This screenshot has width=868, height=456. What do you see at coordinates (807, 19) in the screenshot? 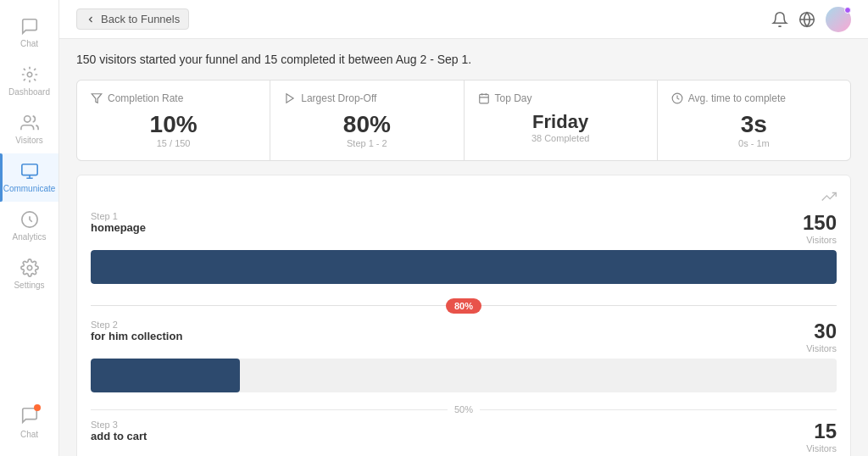
I see `language-icon` at bounding box center [807, 19].